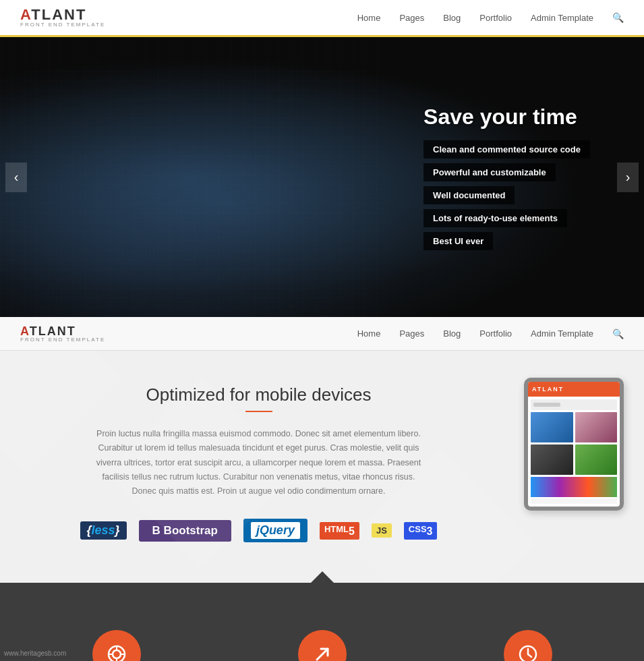 This screenshot has width=644, height=661. I want to click on tech-logos-row: {less} B Bootstrap jQuery HTML5 JS CSS3, so click(259, 530).